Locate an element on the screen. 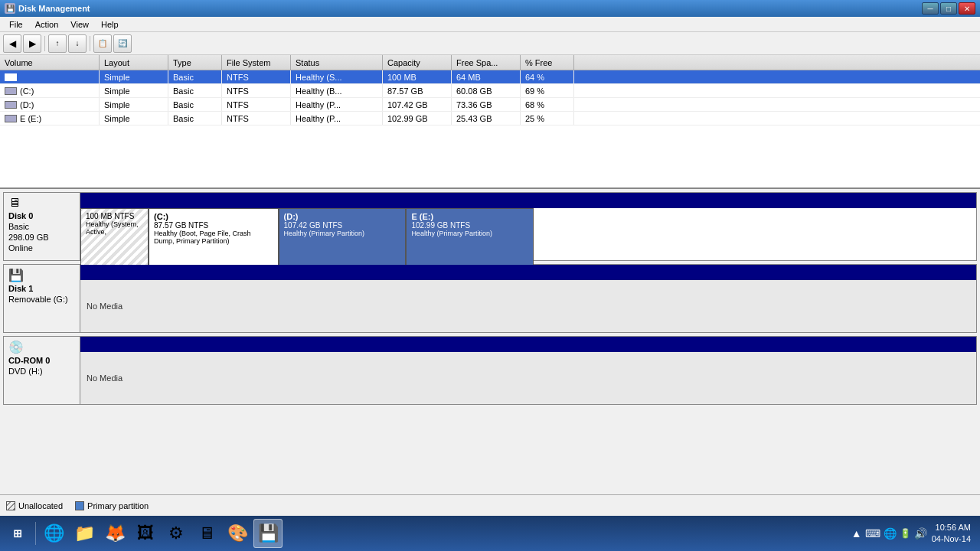 The height and width of the screenshot is (551, 980). col-header-capacity: Capacity is located at coordinates (417, 63).